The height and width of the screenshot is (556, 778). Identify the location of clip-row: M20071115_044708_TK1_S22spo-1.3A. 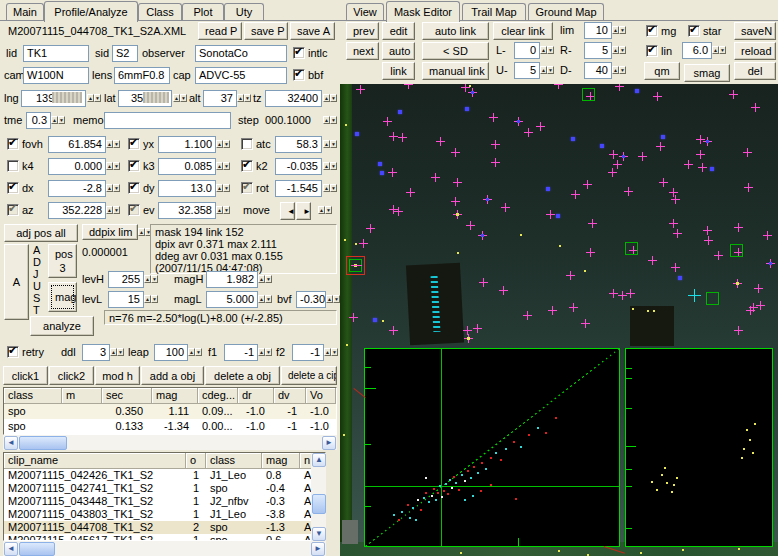
(164, 528).